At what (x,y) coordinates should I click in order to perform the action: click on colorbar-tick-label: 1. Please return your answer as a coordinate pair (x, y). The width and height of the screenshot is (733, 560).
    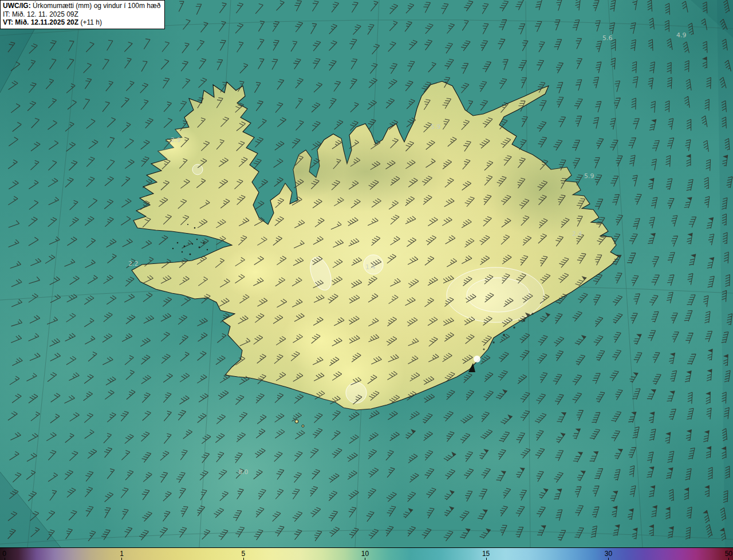
    Looking at the image, I should click on (121, 554).